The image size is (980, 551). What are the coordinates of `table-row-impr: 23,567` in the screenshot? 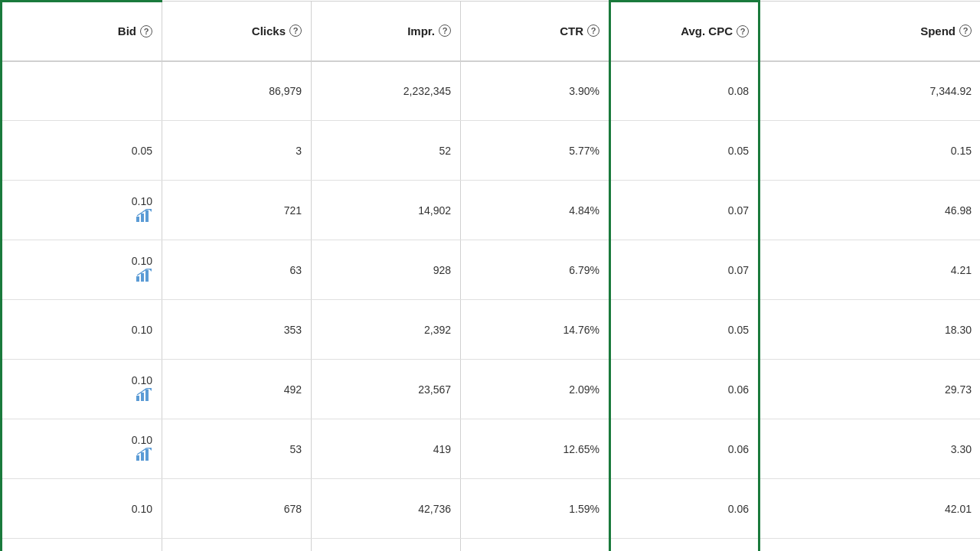 It's located at (386, 390).